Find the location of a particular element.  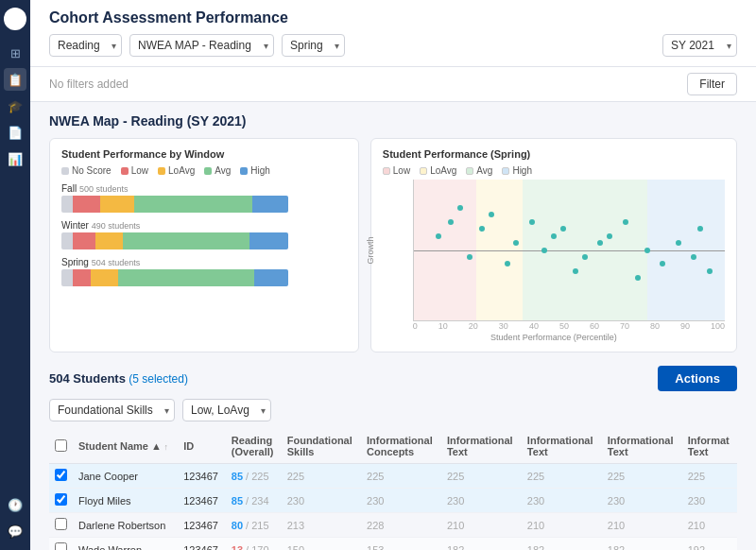

col-reading: Reading(Overall) is located at coordinates (253, 446).